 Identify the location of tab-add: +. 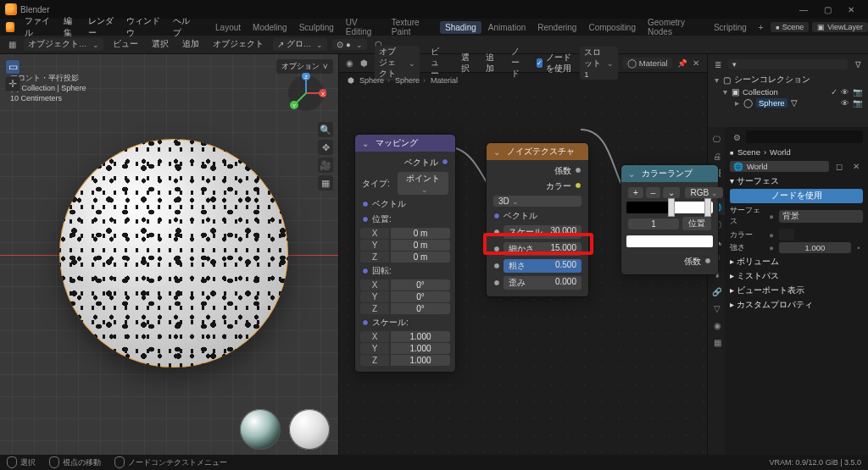
(761, 27).